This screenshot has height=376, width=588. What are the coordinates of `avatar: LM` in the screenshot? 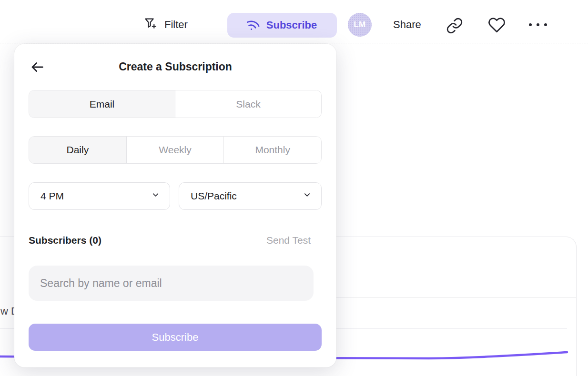 It's located at (360, 25).